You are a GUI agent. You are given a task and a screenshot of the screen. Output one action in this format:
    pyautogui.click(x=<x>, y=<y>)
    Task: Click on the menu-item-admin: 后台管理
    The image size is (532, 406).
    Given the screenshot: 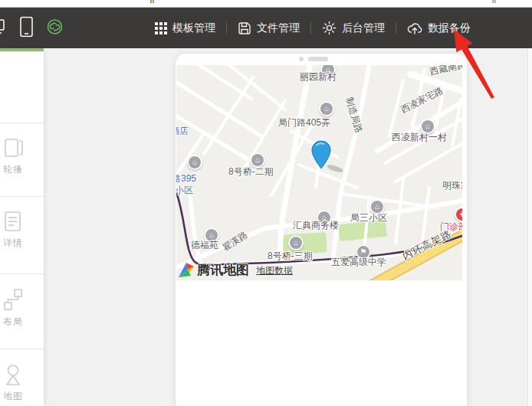 What is the action you would take?
    pyautogui.click(x=353, y=28)
    